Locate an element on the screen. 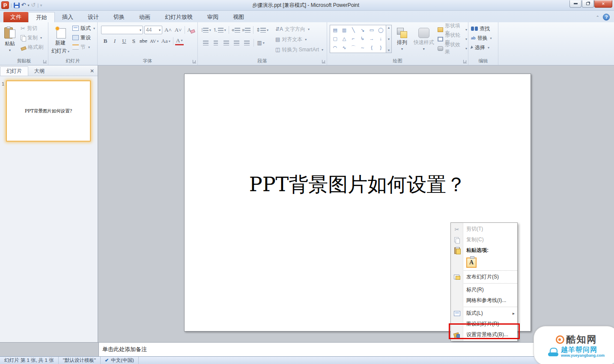  justify-icon is located at coordinates (236, 43).